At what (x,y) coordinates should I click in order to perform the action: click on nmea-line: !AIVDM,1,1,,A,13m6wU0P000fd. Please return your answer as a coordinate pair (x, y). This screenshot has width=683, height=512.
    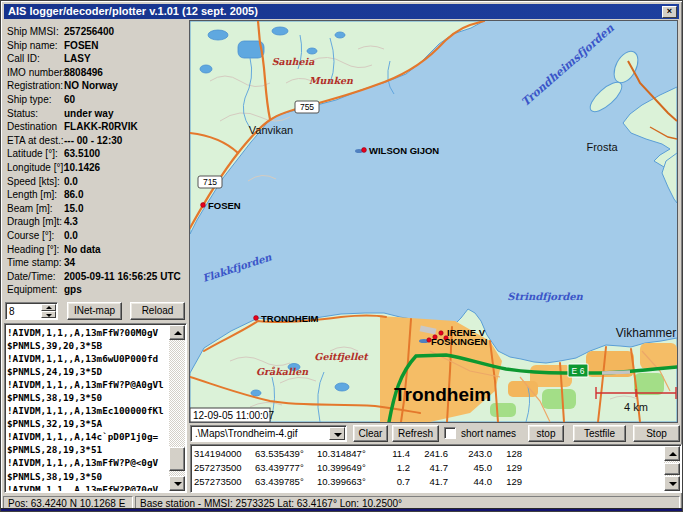
    Looking at the image, I should click on (88, 358).